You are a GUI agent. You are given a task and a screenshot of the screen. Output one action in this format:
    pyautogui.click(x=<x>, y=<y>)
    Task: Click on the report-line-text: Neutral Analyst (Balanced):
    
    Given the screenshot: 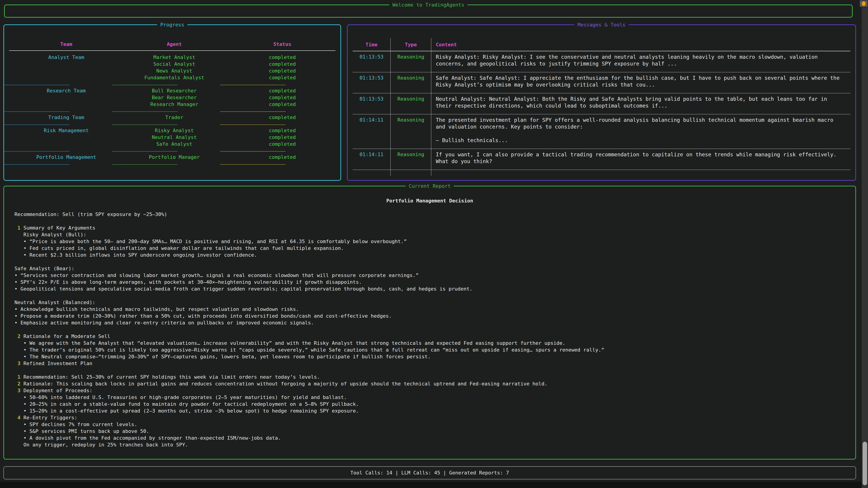 What is the action you would take?
    pyautogui.click(x=55, y=302)
    